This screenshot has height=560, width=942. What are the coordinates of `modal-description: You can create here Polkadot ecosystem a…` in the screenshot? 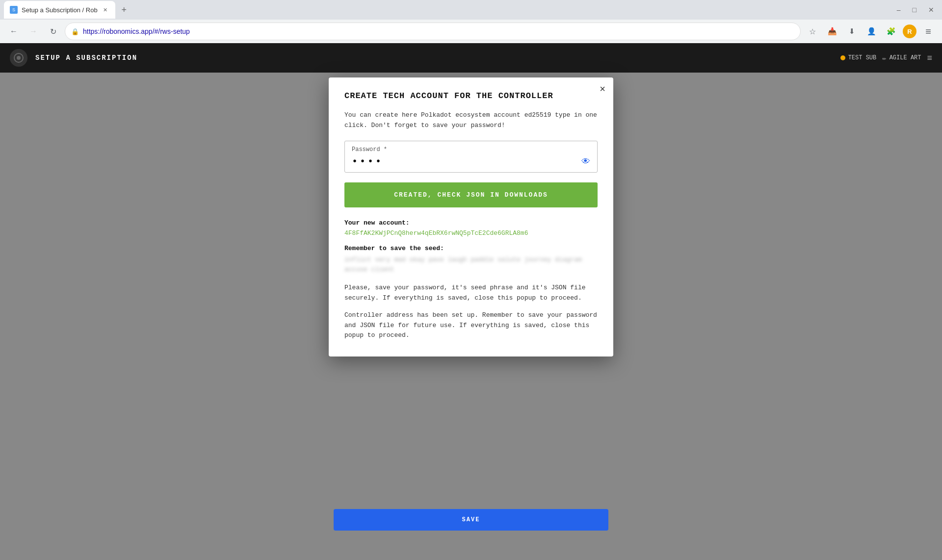 It's located at (471, 121).